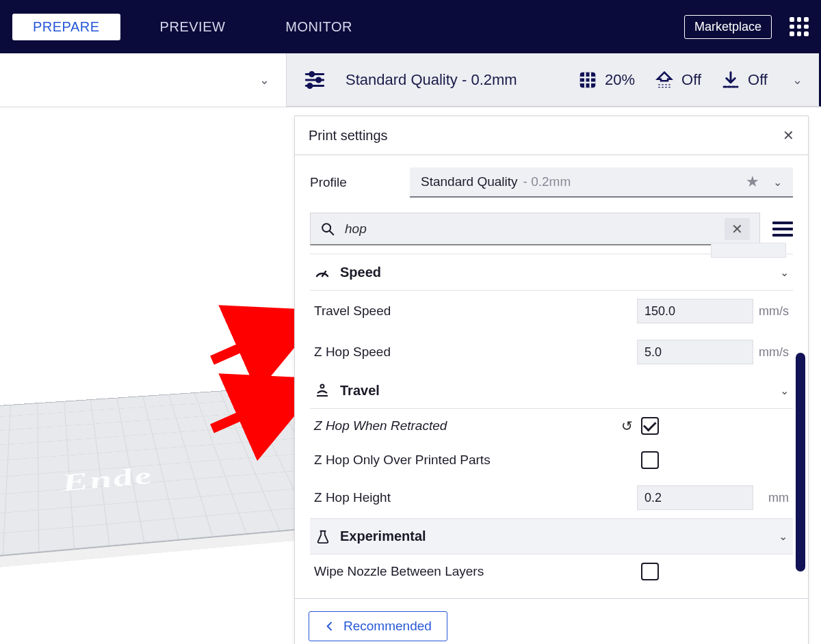 The height and width of the screenshot is (644, 821). I want to click on section-speed-title: Speed, so click(361, 272).